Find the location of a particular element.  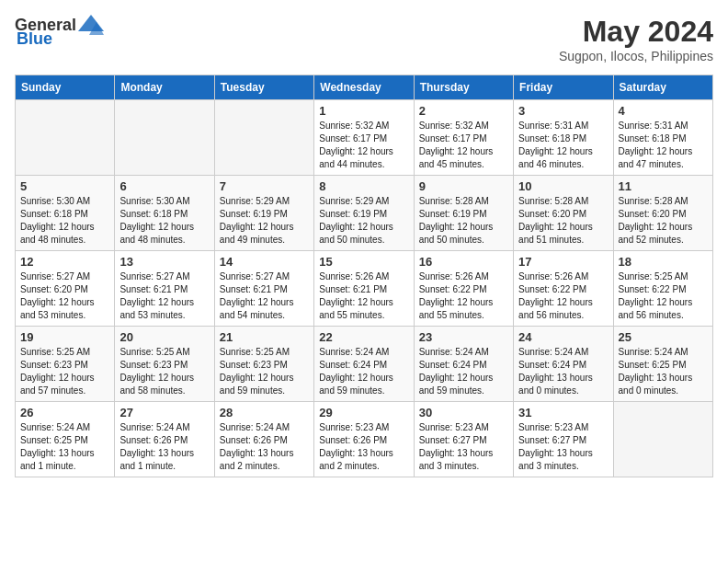

page-header: General Blue May 2024 Sugpon, Ilocos, Ph… is located at coordinates (364, 39).